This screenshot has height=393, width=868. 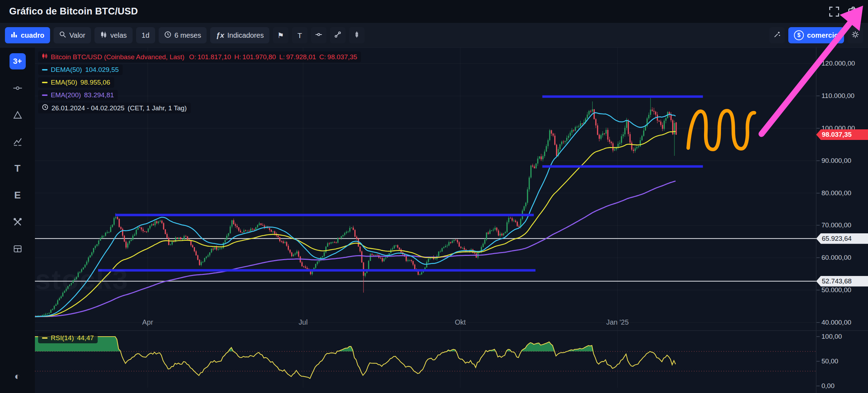 What do you see at coordinates (18, 195) in the screenshot?
I see `edit-tool-icon: E` at bounding box center [18, 195].